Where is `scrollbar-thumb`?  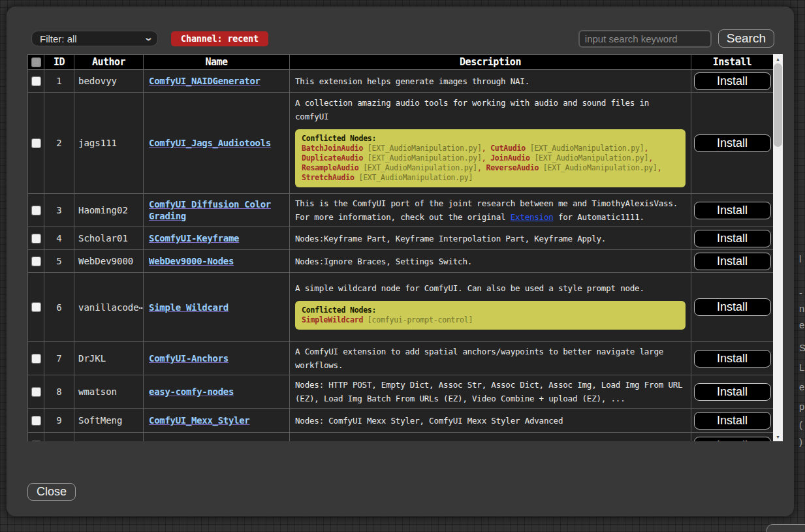
scrollbar-thumb is located at coordinates (778, 105).